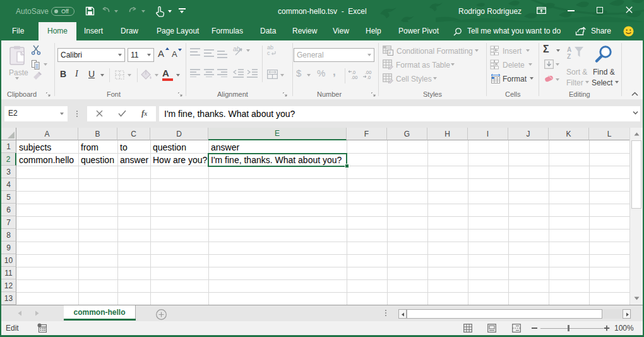 This screenshot has height=337, width=644. What do you see at coordinates (354, 77) in the screenshot?
I see `svg-text: .00` at bounding box center [354, 77].